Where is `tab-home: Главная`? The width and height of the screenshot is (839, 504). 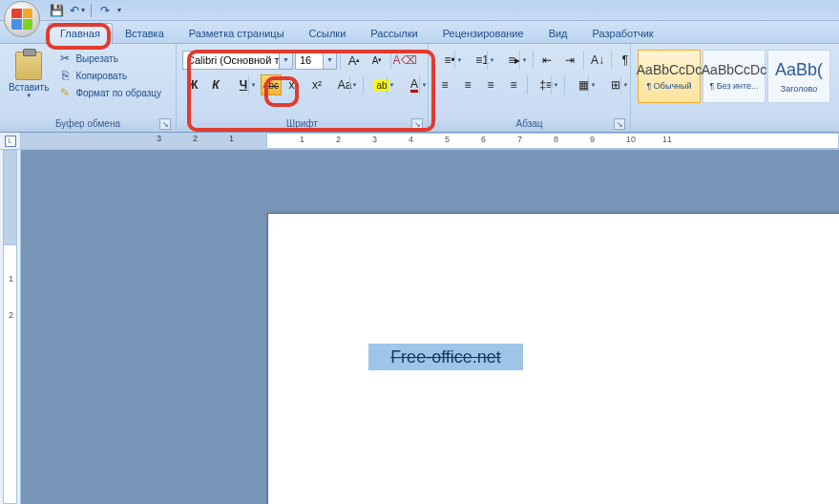 tab-home: Главная is located at coordinates (80, 33).